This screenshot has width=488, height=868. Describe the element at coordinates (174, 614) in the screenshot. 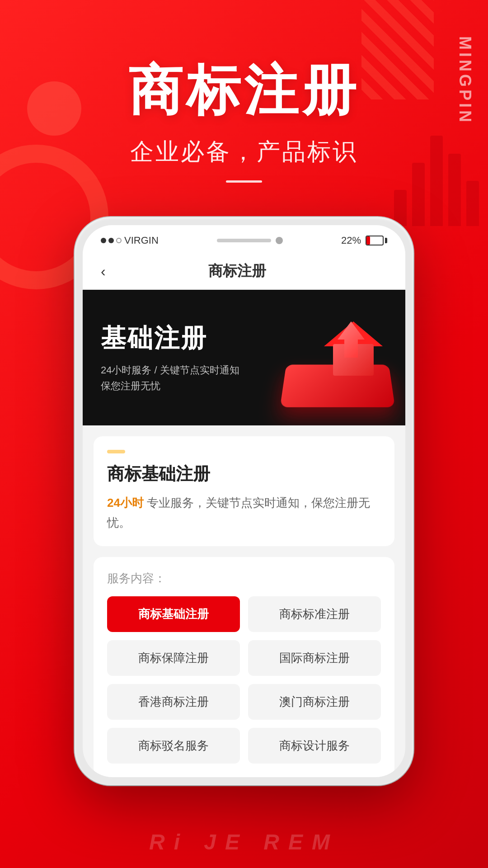

I see `service-btn-0: 商标基础注册` at that location.